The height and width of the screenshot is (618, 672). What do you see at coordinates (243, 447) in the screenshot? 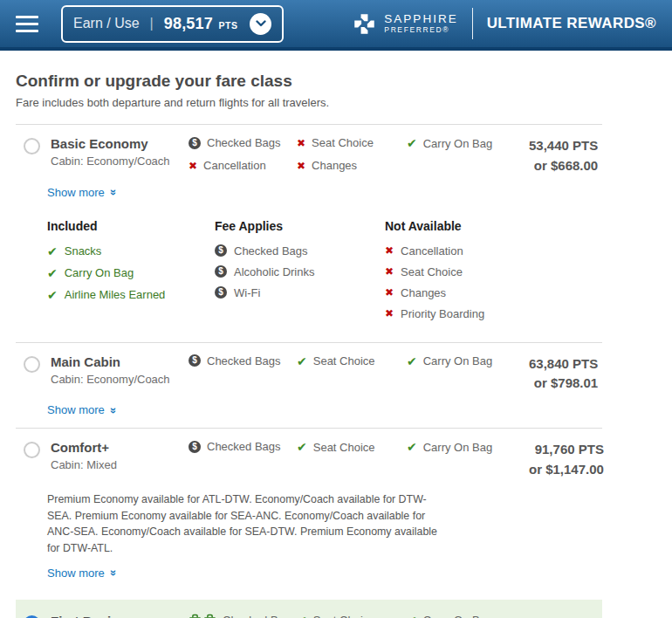
I see `feature-column: $Checked Bags` at bounding box center [243, 447].